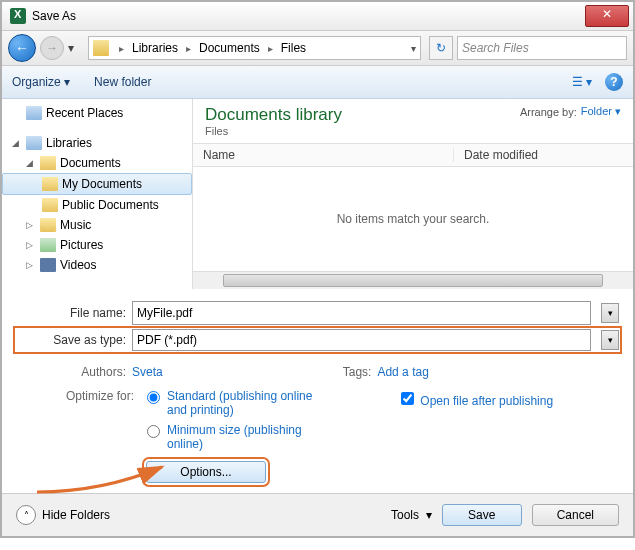  I want to click on breadcrumb: ▸ Libraries ▸ Documents ▸ Files ▾, so click(254, 48).